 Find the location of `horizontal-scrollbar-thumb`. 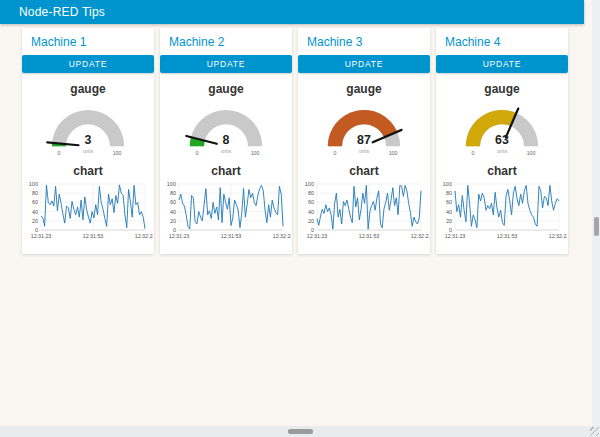

horizontal-scrollbar-thumb is located at coordinates (300, 432).